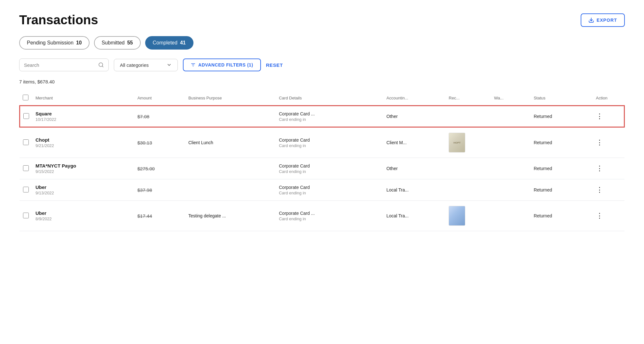 This screenshot has width=644, height=344. What do you see at coordinates (83, 166) in the screenshot?
I see `merchant-name: MTA*NYCT Paygo` at bounding box center [83, 166].